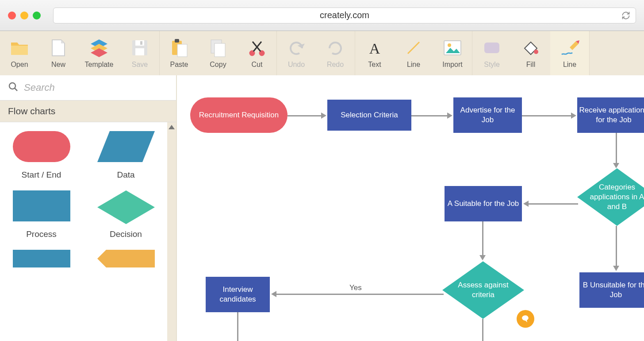  Describe the element at coordinates (483, 204) in the screenshot. I see `node-label: A Suitable for the Job` at that location.